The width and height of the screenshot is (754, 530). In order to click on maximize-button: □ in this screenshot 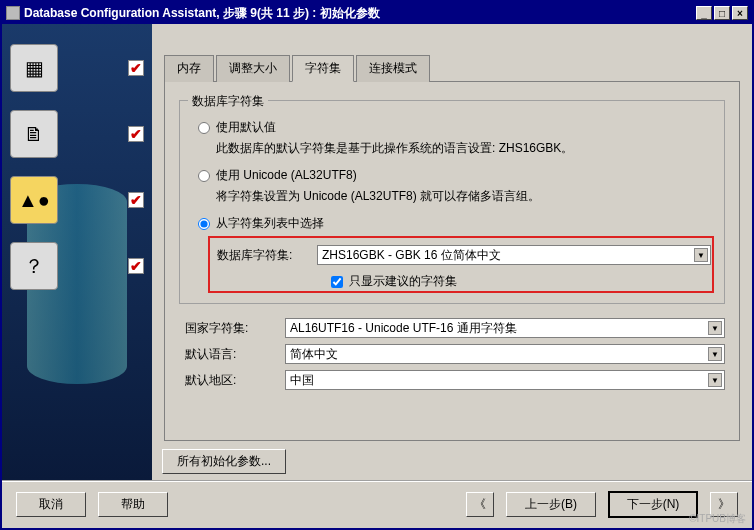, I will do `click(722, 13)`.